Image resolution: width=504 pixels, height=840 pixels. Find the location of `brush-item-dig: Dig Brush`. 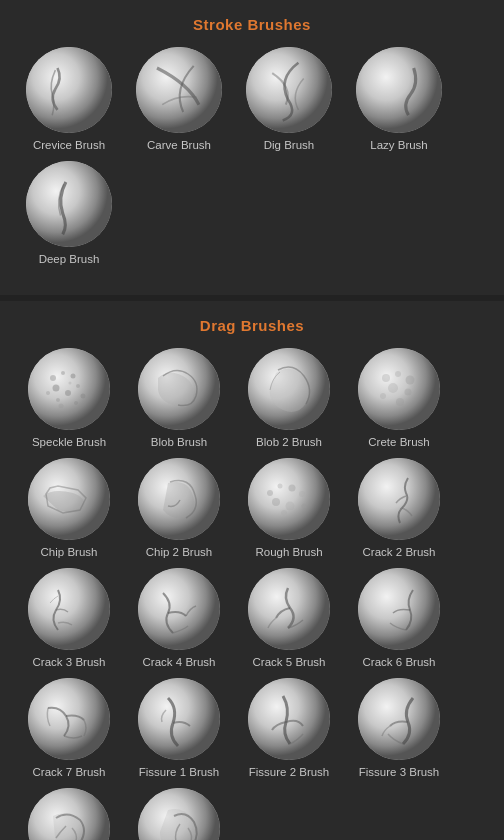

brush-item-dig: Dig Brush is located at coordinates (289, 100).